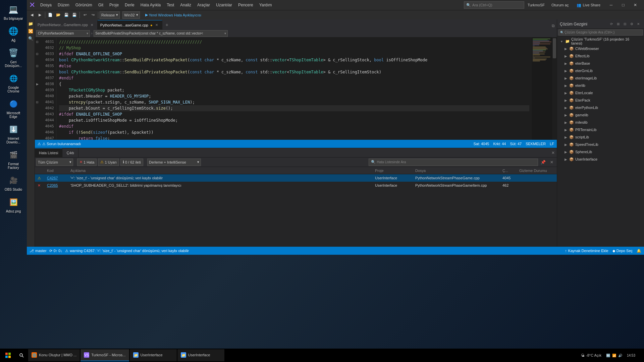  What do you see at coordinates (562, 41) in the screenshot?
I see `solution-expand: ▾` at bounding box center [562, 41].